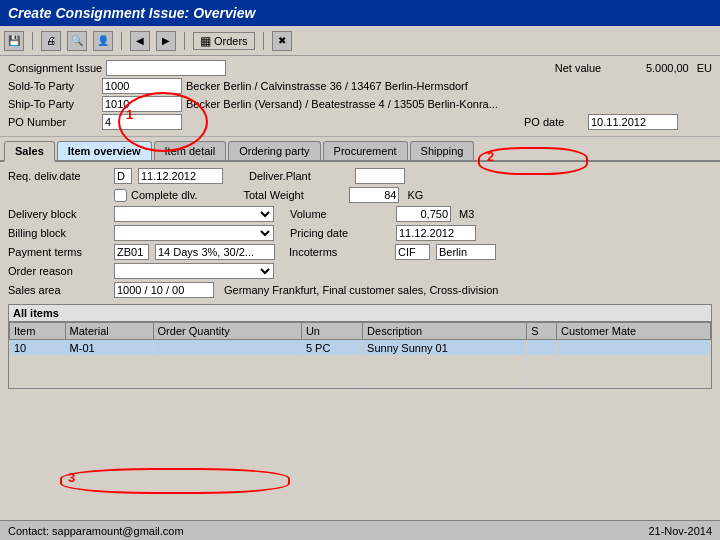 The height and width of the screenshot is (540, 720). What do you see at coordinates (180, 176) in the screenshot?
I see `req-deliv-date-input` at bounding box center [180, 176].